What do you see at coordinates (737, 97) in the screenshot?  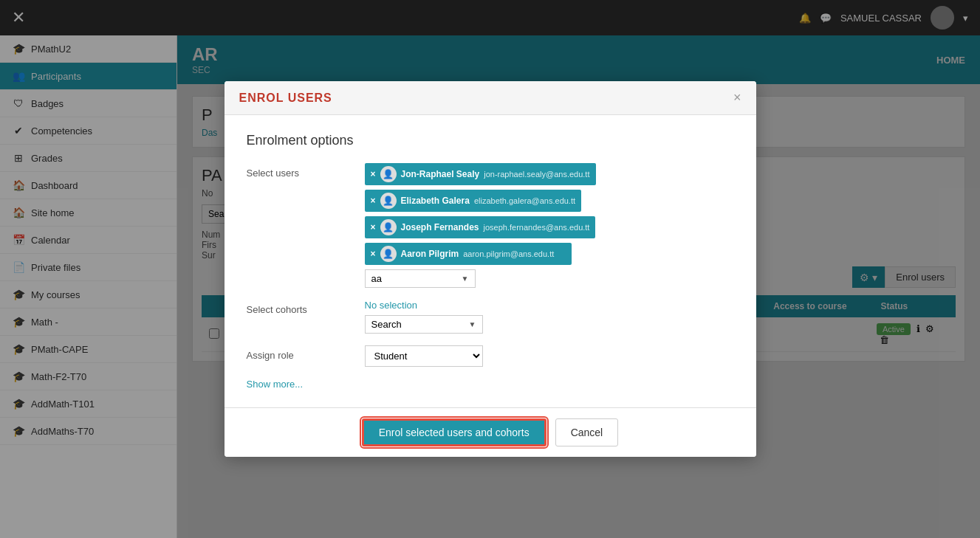 I see `modal-close-button: ×` at bounding box center [737, 97].